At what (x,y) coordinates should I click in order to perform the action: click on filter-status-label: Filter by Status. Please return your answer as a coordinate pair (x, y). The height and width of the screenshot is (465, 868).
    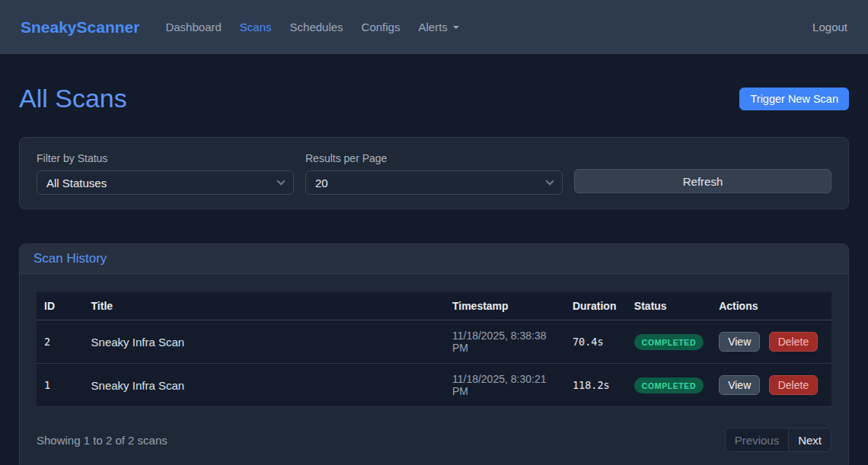
    Looking at the image, I should click on (165, 158).